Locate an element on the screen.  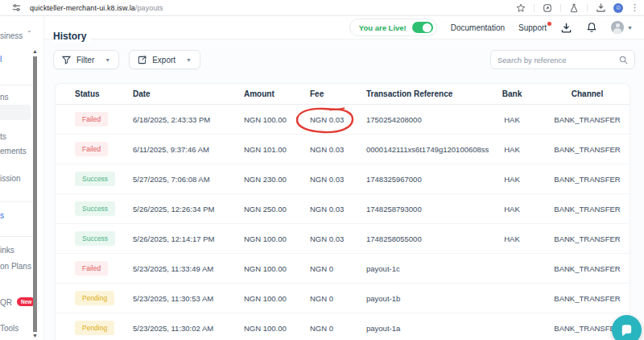
sidebar-item: ts is located at coordinates (3, 137).